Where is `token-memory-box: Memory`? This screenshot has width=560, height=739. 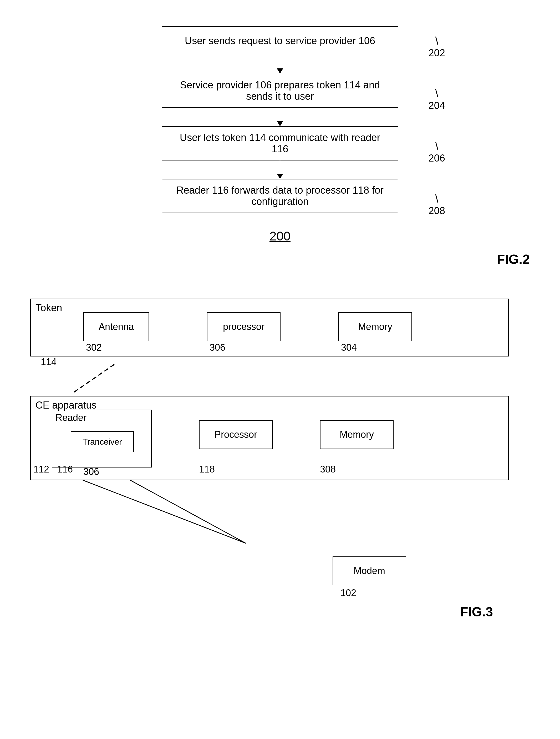
token-memory-box: Memory is located at coordinates (375, 327).